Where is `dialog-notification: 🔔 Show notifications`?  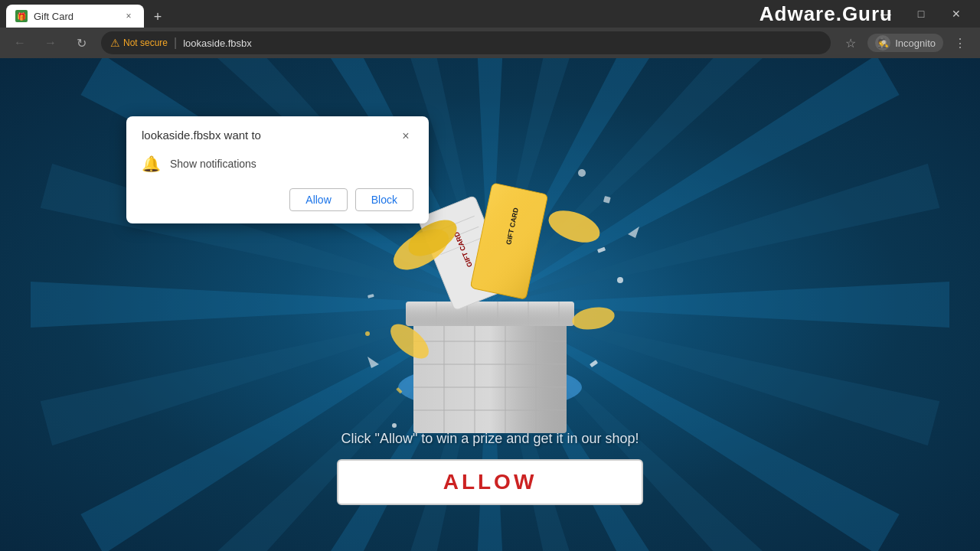 dialog-notification: 🔔 Show notifications is located at coordinates (277, 164).